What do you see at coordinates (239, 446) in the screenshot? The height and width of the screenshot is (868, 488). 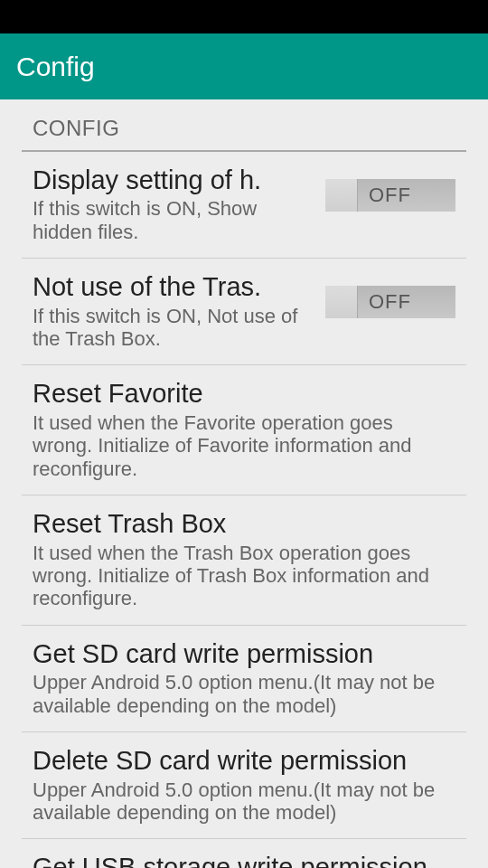 I see `setting-subtitle: It used when the Favorite operation goes…` at bounding box center [239, 446].